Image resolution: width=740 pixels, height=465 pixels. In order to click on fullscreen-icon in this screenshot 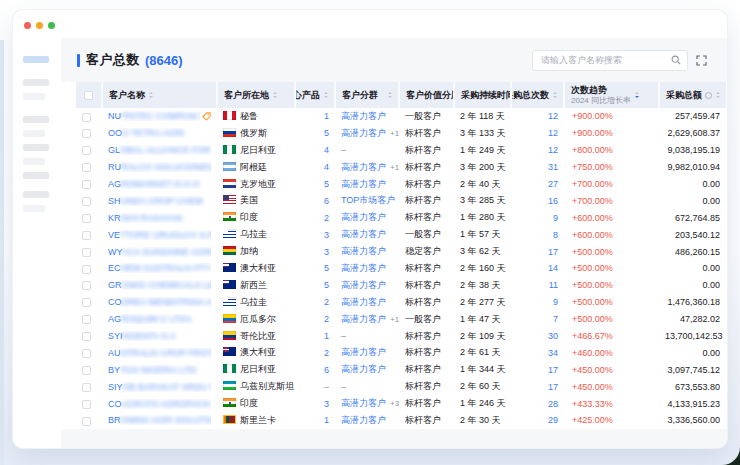, I will do `click(702, 60)`.